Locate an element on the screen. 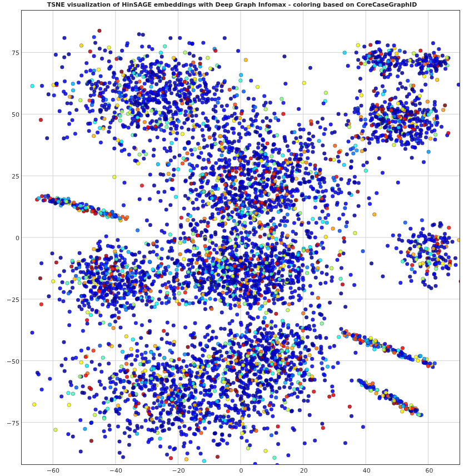  svg-point-1910 is located at coordinates (267, 118).